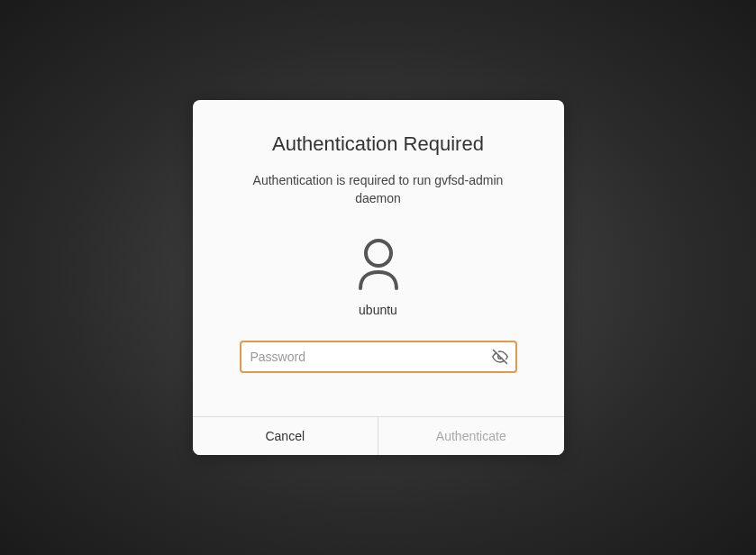  Describe the element at coordinates (471, 436) in the screenshot. I see `authenticate-button: Authenticate` at that location.